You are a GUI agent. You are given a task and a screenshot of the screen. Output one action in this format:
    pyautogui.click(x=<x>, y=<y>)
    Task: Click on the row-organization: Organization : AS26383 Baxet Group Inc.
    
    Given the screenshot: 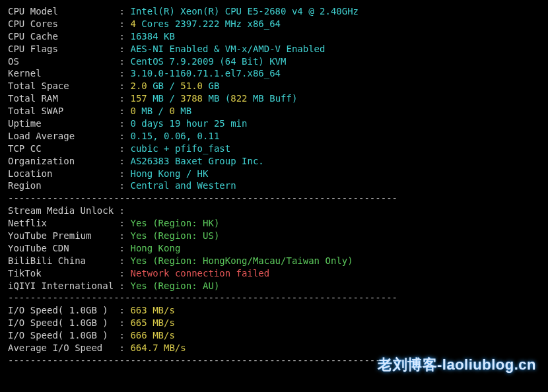 What is the action you would take?
    pyautogui.click(x=274, y=161)
    